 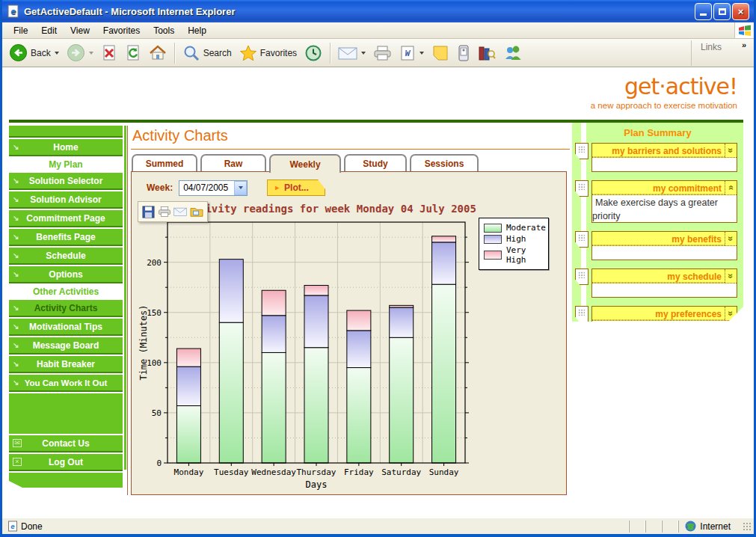 I want to click on logout-icon: ×, so click(x=17, y=462).